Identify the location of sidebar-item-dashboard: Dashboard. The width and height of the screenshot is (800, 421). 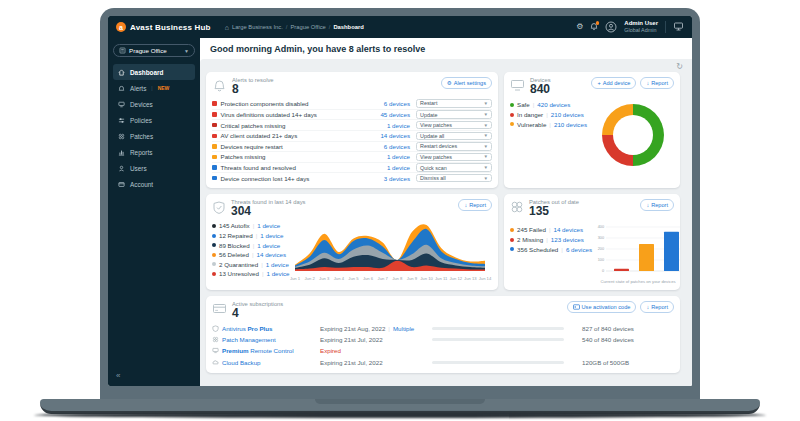
(154, 72).